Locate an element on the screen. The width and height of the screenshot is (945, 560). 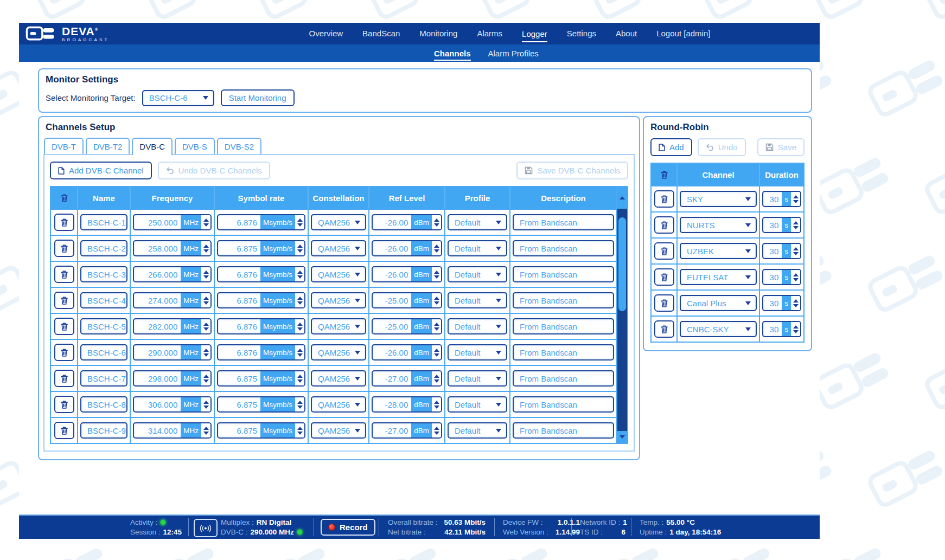
save-dvb-c-channels-button: Save DVB-C Channels is located at coordinates (572, 170).